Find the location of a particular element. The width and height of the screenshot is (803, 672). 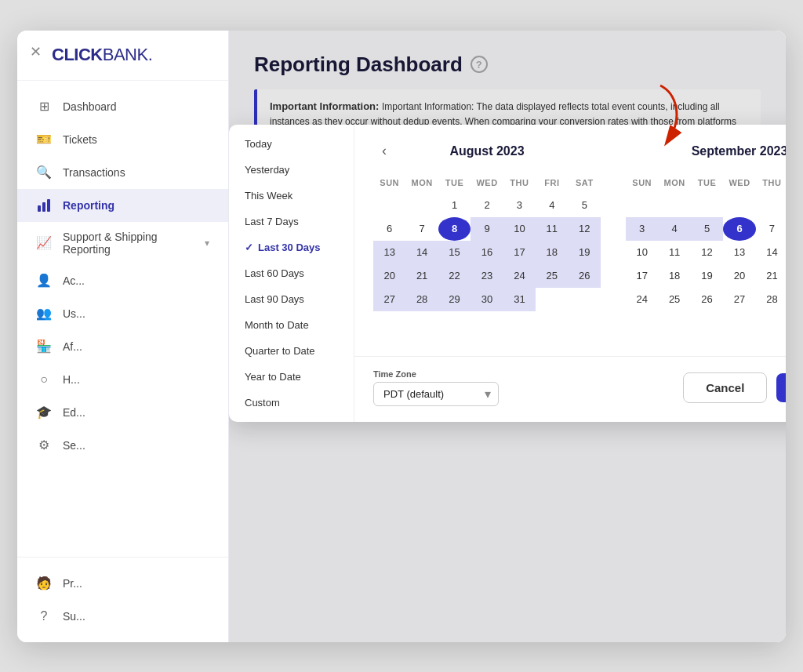

quick-option-custom: Custom is located at coordinates (292, 403).